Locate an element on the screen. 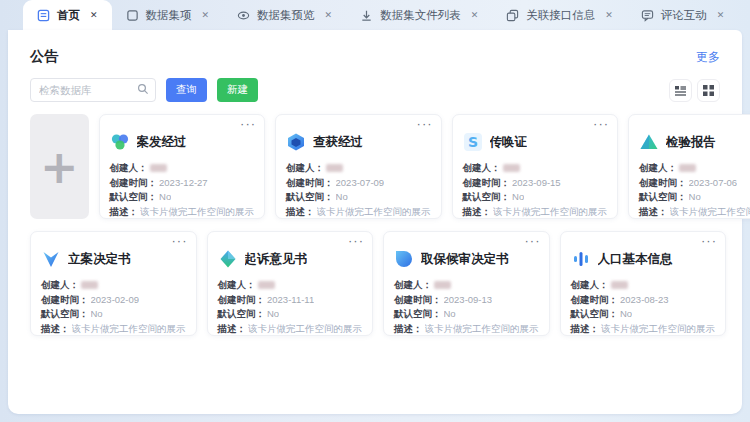 Image resolution: width=750 pixels, height=422 pixels. tab-dataset-preview: 数据集预览 ✕ is located at coordinates (284, 15).